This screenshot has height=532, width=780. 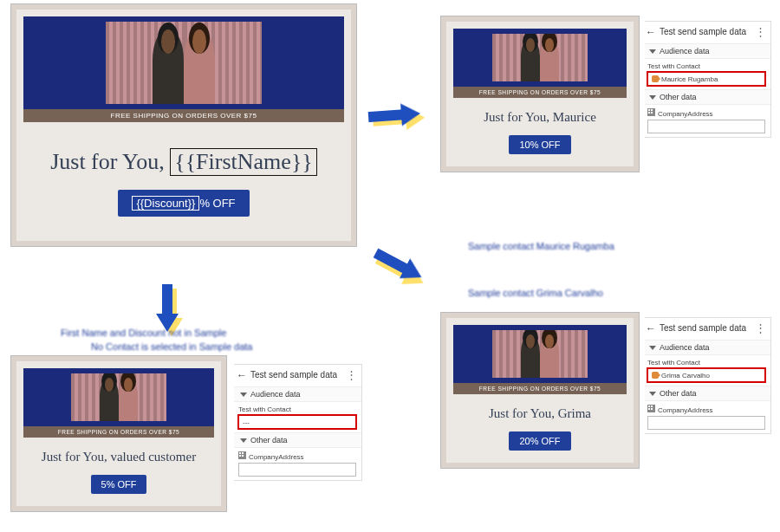 What do you see at coordinates (706, 80) in the screenshot?
I see `sidepanel-maurice: ← Test send sample data ⋮ Audience data …` at bounding box center [706, 80].